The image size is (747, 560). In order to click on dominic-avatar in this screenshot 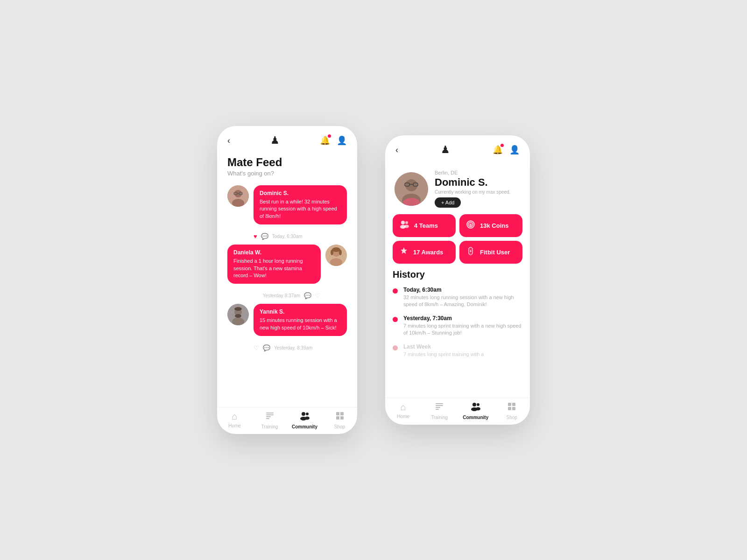, I will do `click(238, 196)`.